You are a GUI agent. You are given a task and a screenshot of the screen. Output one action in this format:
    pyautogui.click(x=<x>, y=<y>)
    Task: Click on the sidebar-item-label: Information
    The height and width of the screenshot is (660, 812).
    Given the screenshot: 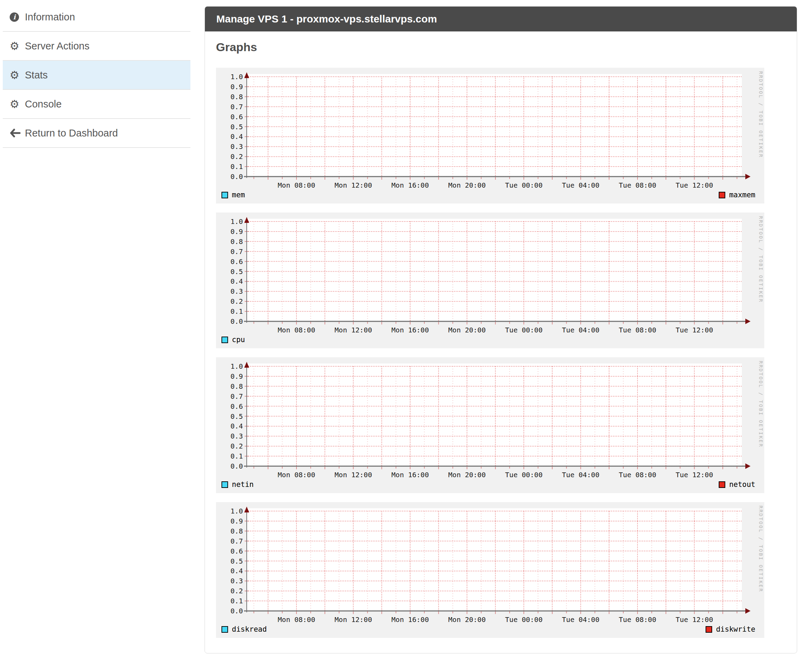 What is the action you would take?
    pyautogui.click(x=50, y=17)
    